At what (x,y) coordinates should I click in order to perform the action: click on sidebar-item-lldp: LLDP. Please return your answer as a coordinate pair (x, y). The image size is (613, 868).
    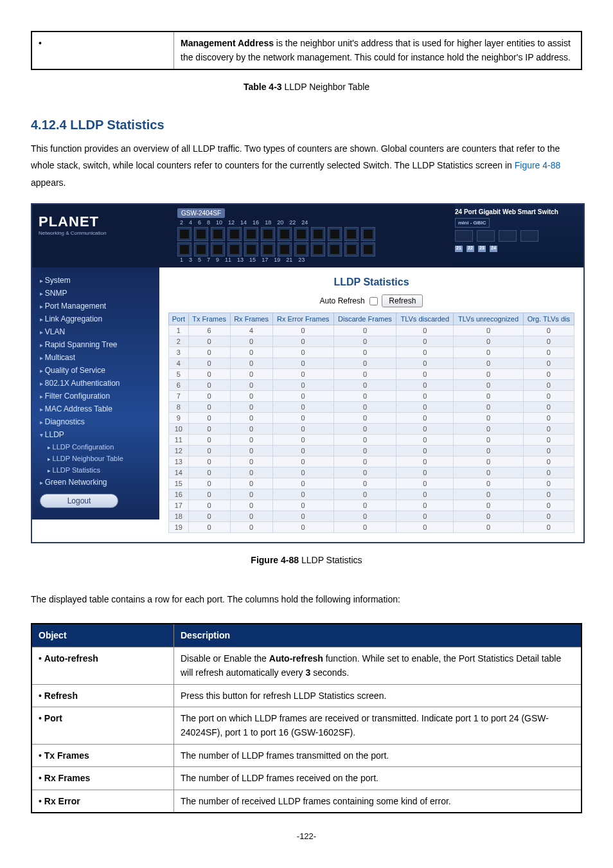
    Looking at the image, I should click on (96, 435).